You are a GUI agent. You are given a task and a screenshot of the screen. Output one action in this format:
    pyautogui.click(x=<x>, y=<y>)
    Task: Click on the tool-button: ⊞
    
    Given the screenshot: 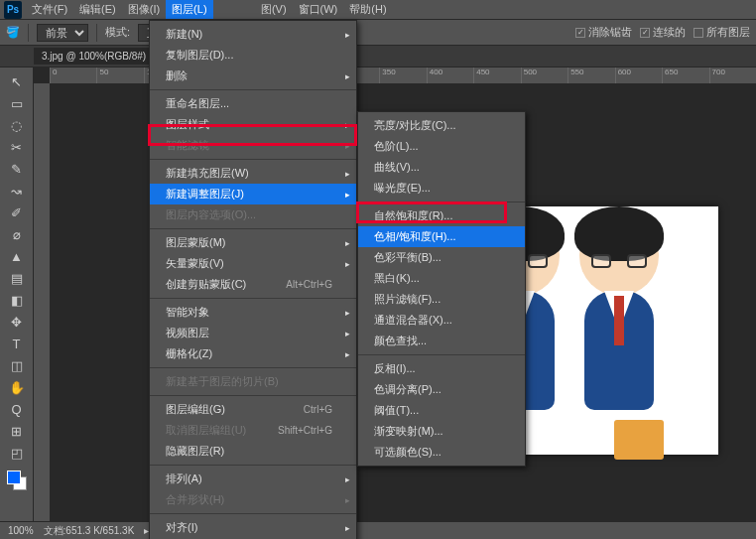 What is the action you would take?
    pyautogui.click(x=17, y=431)
    